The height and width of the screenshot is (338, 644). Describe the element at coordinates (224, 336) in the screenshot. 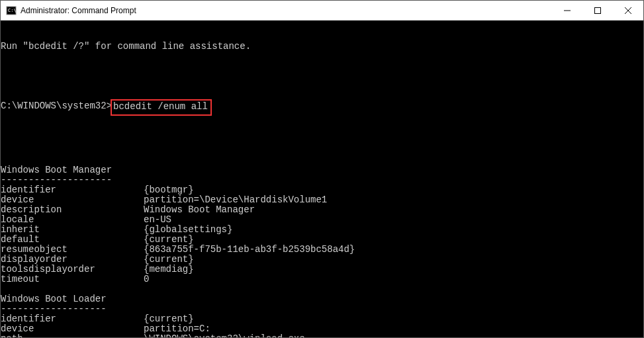

I see `output-value: \WINDOWS\system32\winload.exe` at that location.